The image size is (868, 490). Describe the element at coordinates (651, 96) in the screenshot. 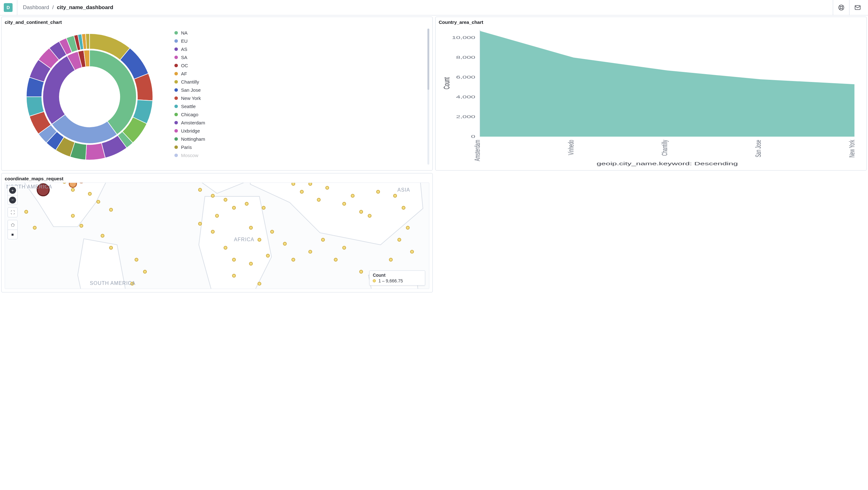

I see `area-chart: 02,0004,0006,0008,00010,000CountAmsterda…` at that location.